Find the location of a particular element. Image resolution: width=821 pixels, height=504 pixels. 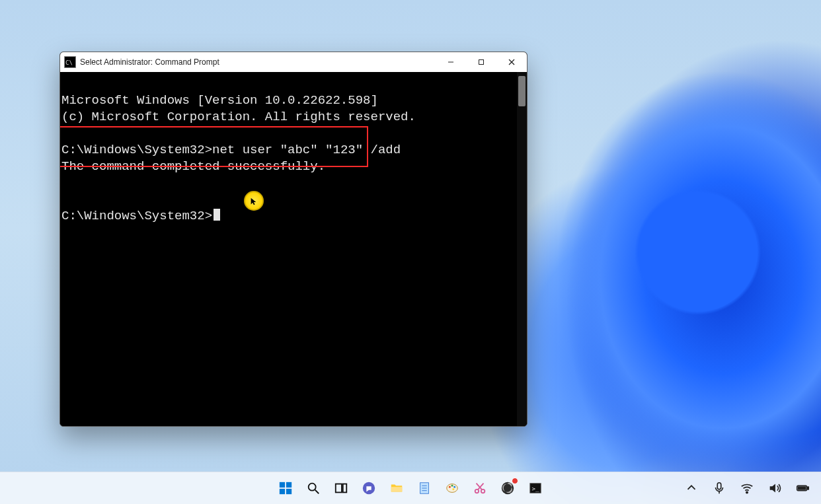

maximize-button is located at coordinates (481, 62).